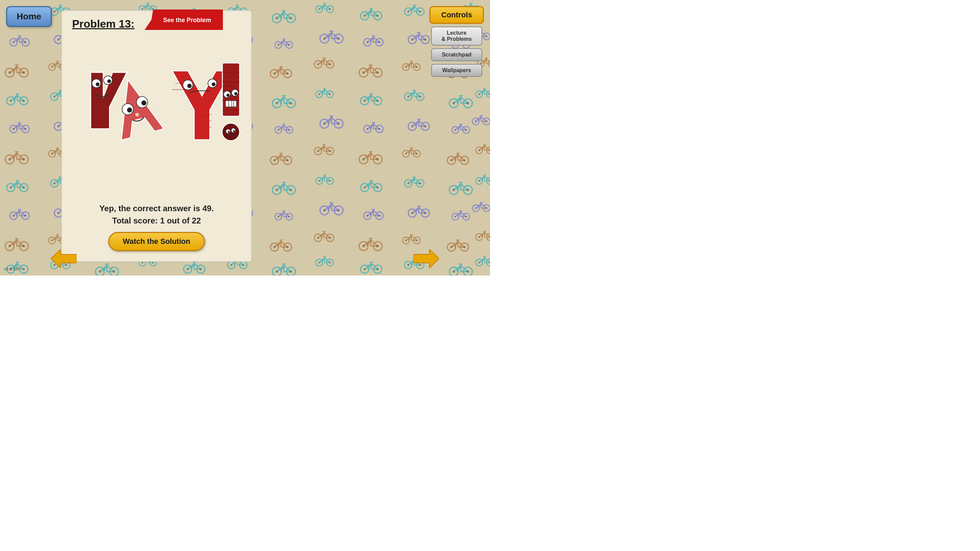  I want to click on prev-arrow-button, so click(64, 259).